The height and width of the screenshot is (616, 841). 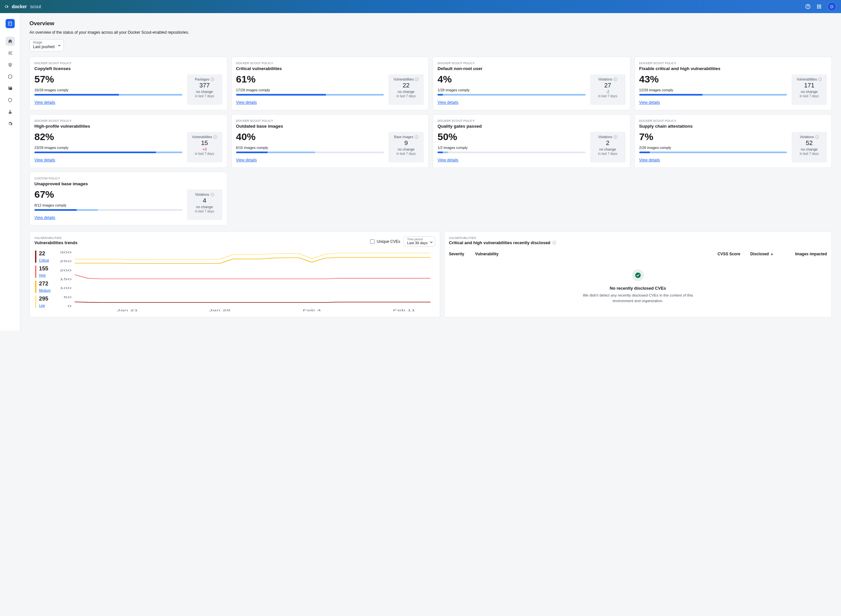 I want to click on brand-name: docker, so click(x=19, y=7).